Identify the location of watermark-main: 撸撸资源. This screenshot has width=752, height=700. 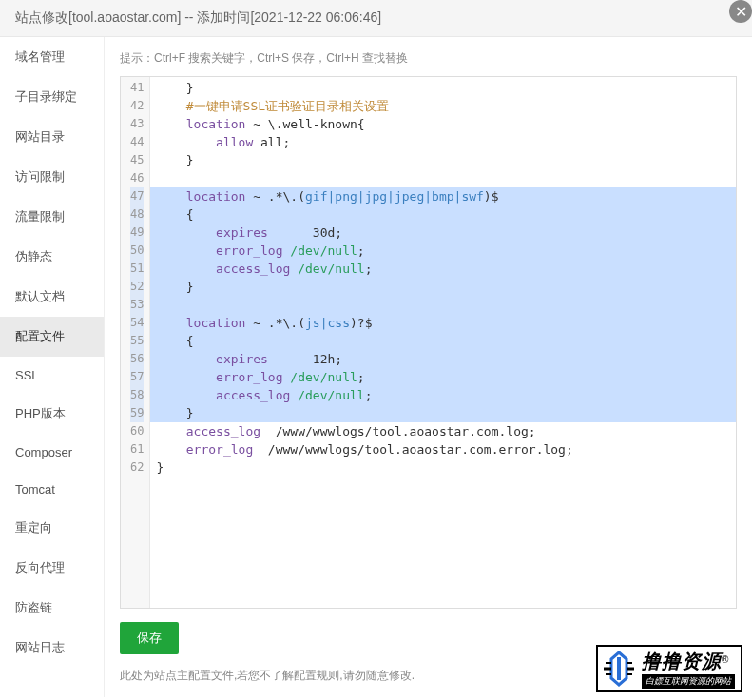
(682, 661).